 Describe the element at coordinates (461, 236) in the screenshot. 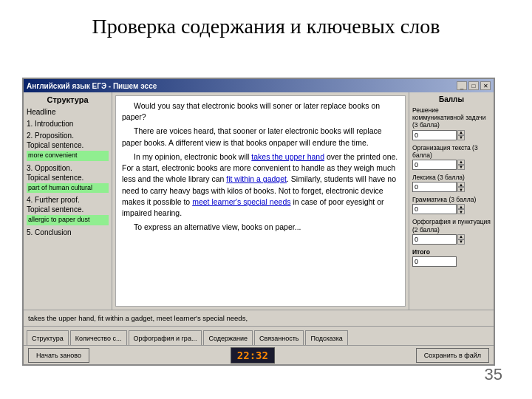

I see `score-spelling-up: ▲` at that location.